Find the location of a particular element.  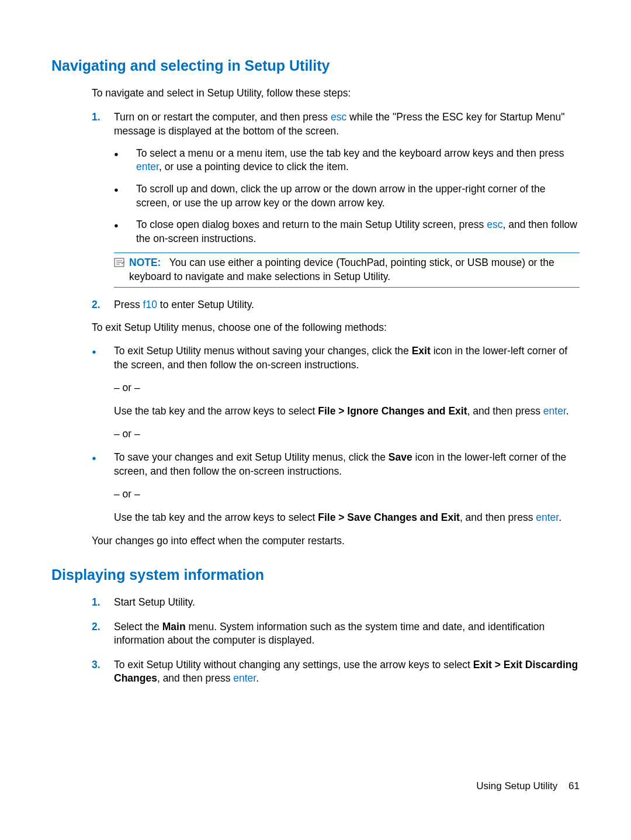

save-bold: Save is located at coordinates (401, 457).